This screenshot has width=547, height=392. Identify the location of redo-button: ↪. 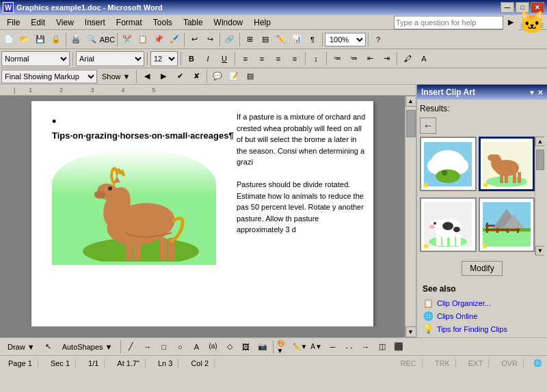
(210, 40).